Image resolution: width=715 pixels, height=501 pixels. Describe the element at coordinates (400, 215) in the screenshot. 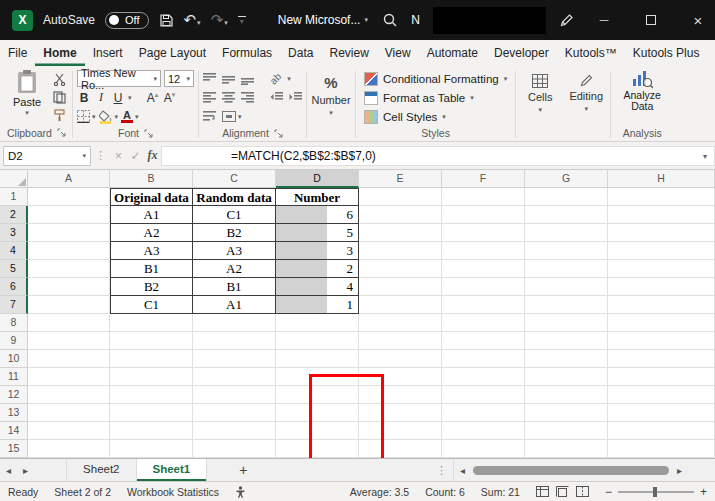

I see `cell-E2` at that location.